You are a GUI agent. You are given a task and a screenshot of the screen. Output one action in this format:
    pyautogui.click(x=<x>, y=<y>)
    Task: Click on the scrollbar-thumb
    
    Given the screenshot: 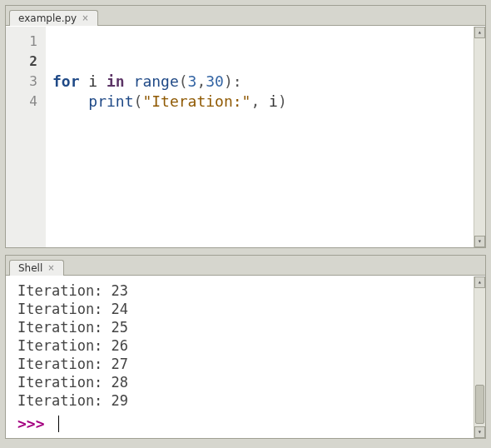 What is the action you would take?
    pyautogui.click(x=479, y=404)
    